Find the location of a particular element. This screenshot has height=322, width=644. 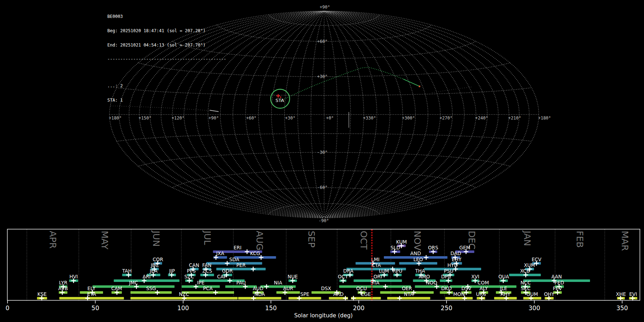

shower-peak-ERI is located at coordinates (247, 252).